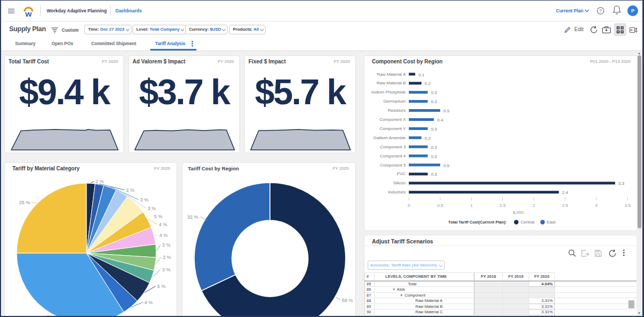 Image resolution: width=644 pixels, height=317 pixels. Describe the element at coordinates (391, 74) in the screenshot. I see `svg-text: Raw Material A` at that location.